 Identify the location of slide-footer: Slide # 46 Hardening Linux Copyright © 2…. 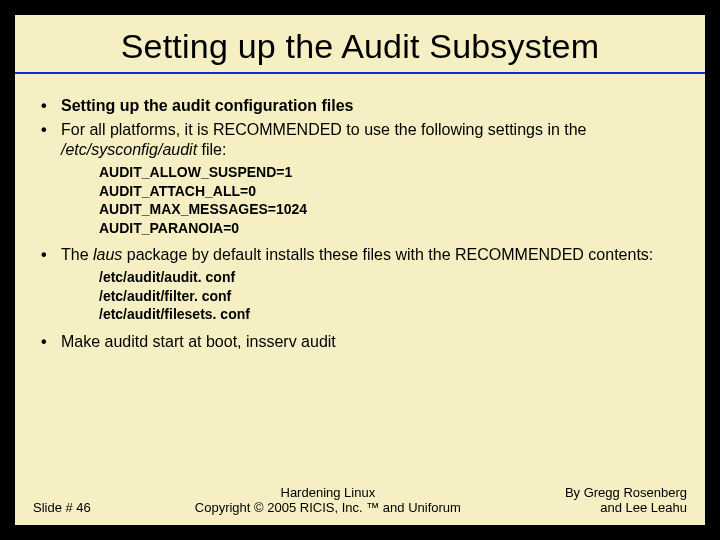
(360, 500).